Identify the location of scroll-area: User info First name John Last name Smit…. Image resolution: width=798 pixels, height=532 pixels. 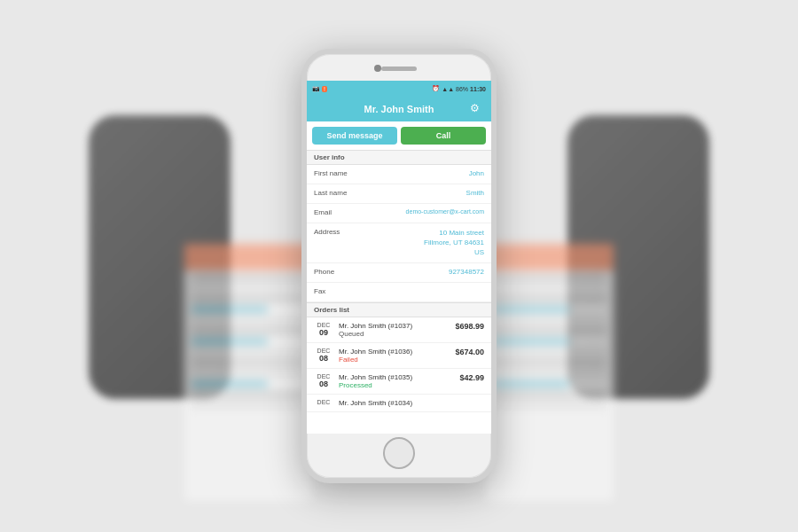
(399, 292).